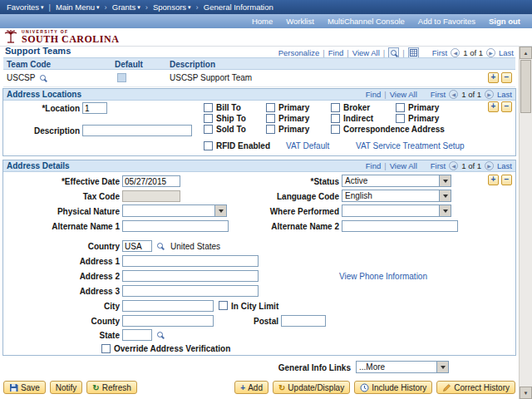 The image size is (532, 399). What do you see at coordinates (263, 22) in the screenshot?
I see `home-link: Home` at bounding box center [263, 22].